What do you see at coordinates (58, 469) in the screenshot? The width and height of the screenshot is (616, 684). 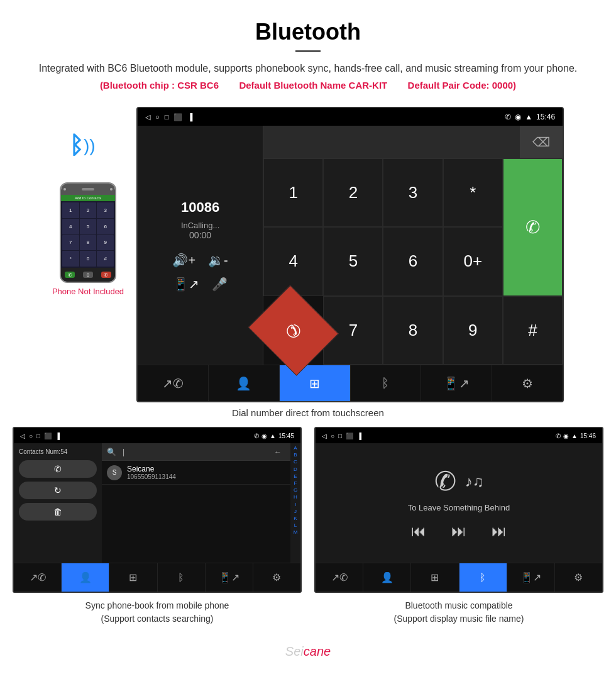 I see `pb-call-btn: ✆` at bounding box center [58, 469].